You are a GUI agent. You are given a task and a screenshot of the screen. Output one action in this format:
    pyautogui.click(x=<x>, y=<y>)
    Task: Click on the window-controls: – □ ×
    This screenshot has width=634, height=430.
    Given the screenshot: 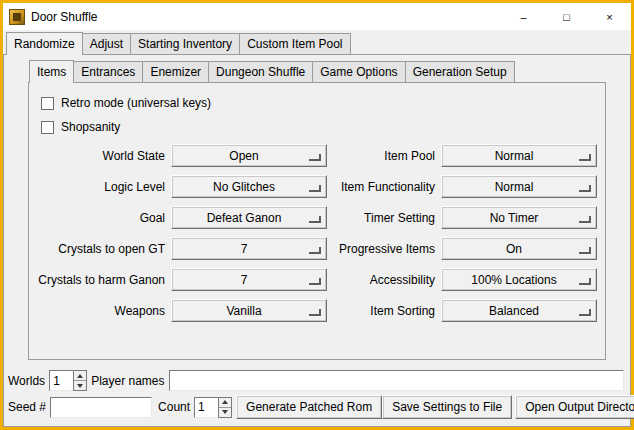 What is the action you would take?
    pyautogui.click(x=566, y=16)
    